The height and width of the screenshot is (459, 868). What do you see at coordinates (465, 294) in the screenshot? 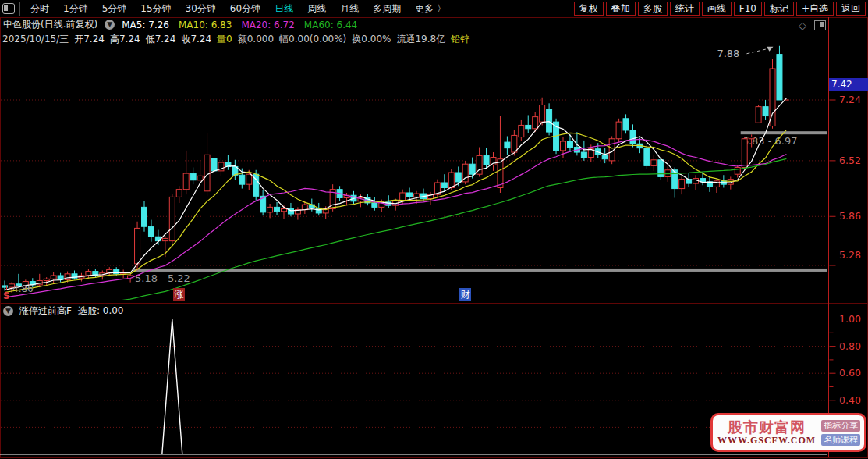
I see `event-marker-2: 财` at bounding box center [465, 294].